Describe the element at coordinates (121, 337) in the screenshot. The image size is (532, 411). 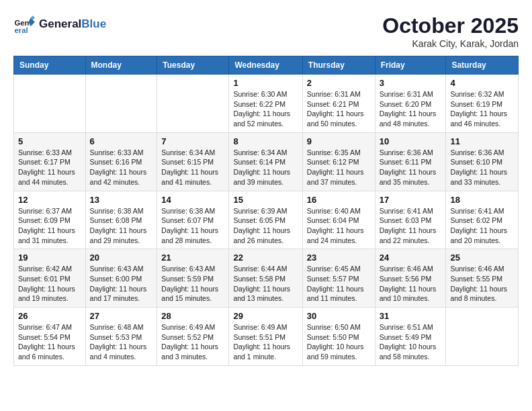
I see `calendar-cell: 27Sunrise: 6:48 AM Sunset: 5:53 PM Dayli…` at that location.